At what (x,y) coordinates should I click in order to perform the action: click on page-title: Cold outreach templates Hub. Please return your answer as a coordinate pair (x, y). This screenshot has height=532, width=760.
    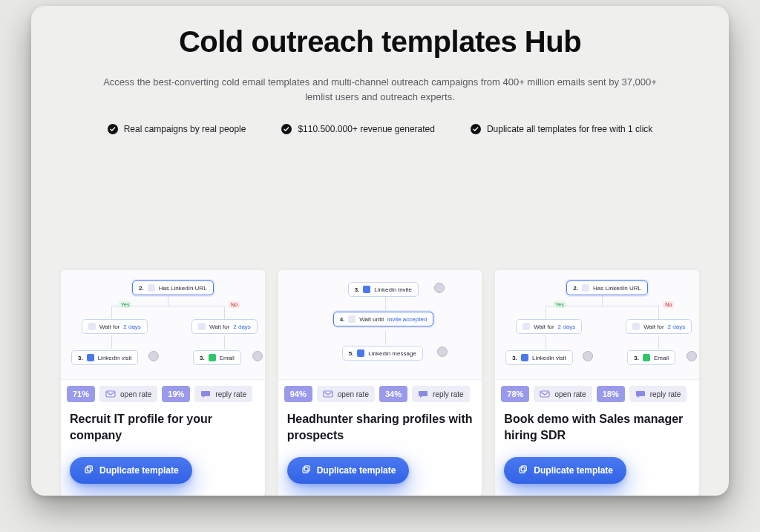
    Looking at the image, I should click on (380, 42).